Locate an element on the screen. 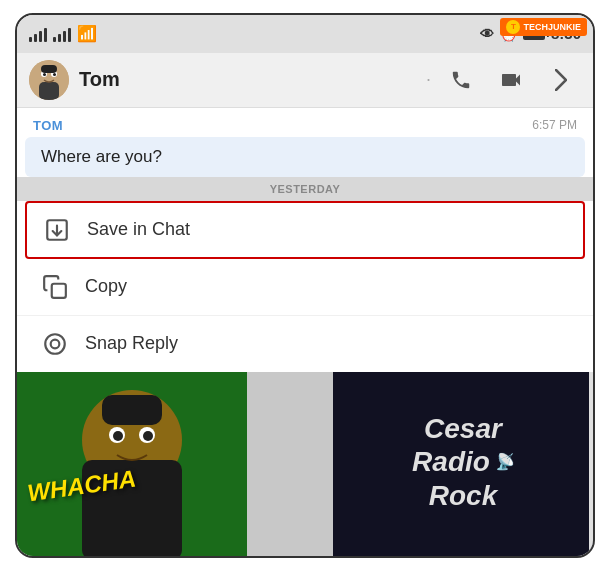 The width and height of the screenshot is (610, 570). cesar-radio-text: Cesar Radio 📡 Rock is located at coordinates (463, 462).